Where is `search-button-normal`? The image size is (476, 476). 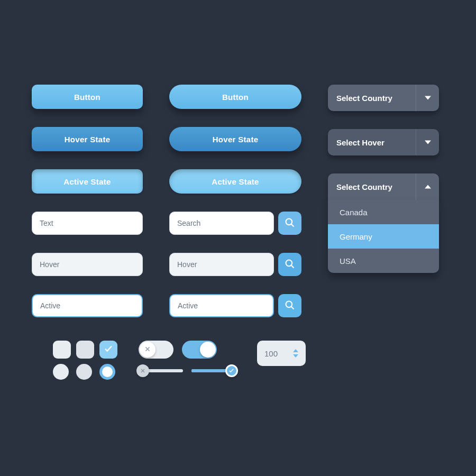
search-button-normal is located at coordinates (290, 223).